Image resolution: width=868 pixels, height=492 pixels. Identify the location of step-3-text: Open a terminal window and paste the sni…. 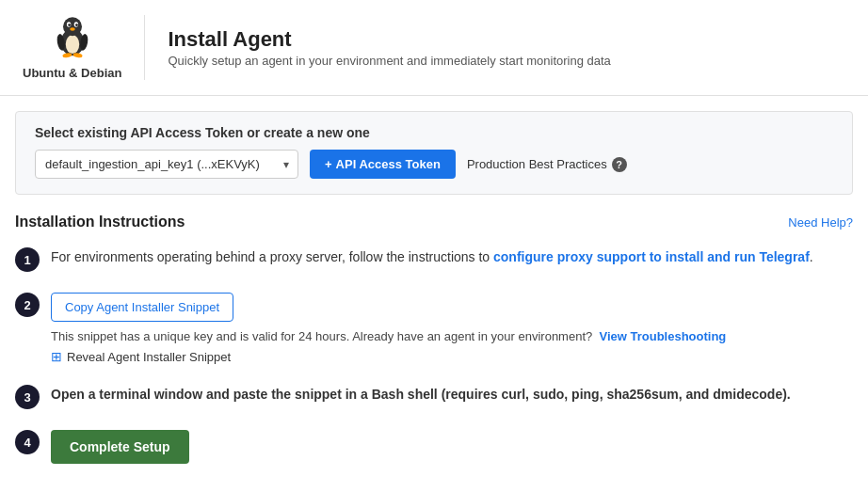
(452, 395).